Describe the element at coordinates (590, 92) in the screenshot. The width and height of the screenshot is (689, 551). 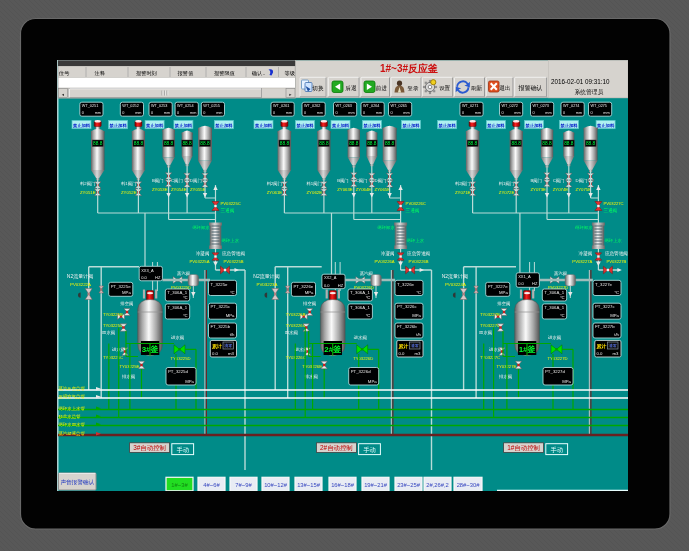
I see `svg-text: 系统管理员` at that location.